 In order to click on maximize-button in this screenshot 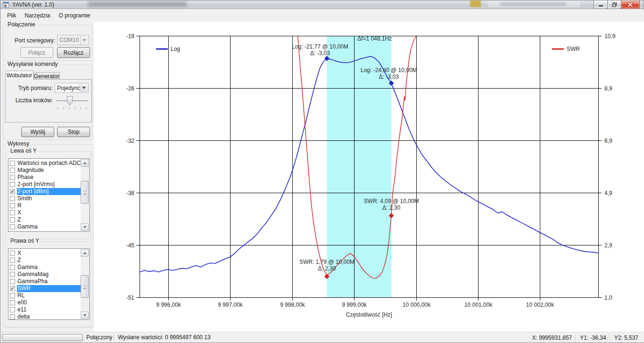, I will do `click(614, 5)`.